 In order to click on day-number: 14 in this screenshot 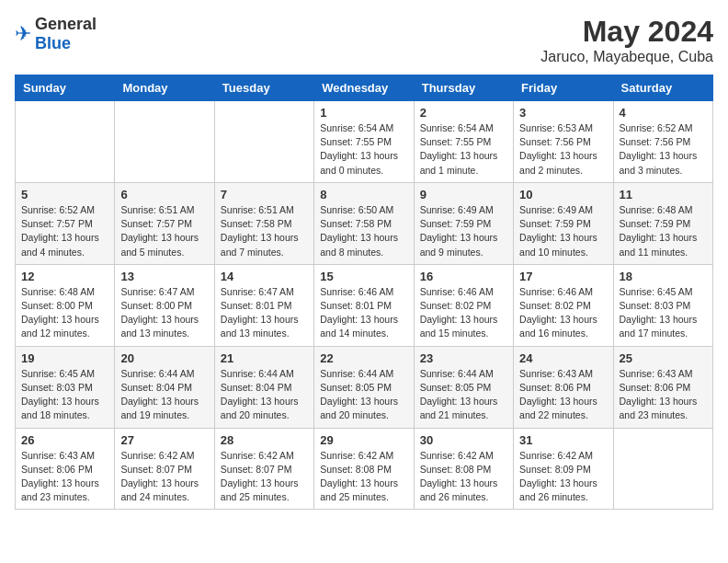, I will do `click(265, 276)`.